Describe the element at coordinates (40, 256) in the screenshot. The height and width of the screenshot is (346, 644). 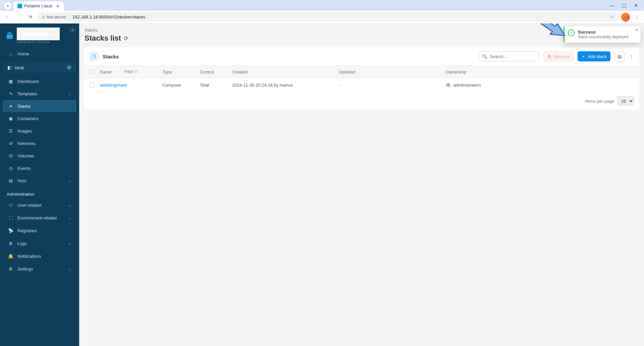
I see `sidebar-item-notifications: 🔔 Notifications` at that location.